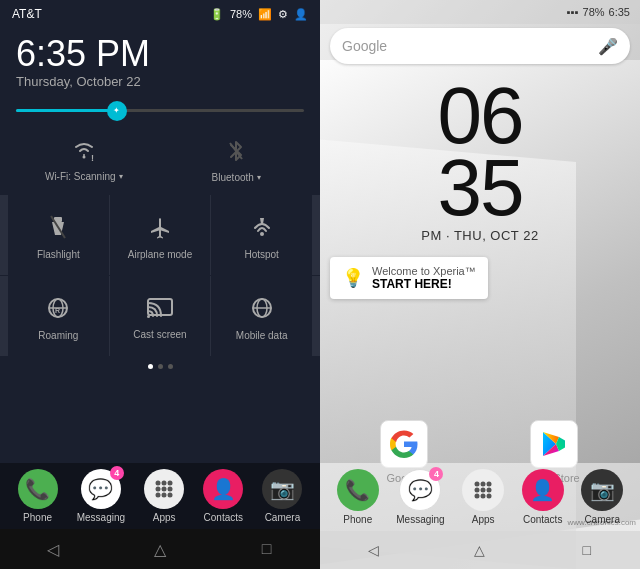 This screenshot has height=569, width=640. Describe the element at coordinates (301, 14) in the screenshot. I see `user-icon: 👤` at that location.